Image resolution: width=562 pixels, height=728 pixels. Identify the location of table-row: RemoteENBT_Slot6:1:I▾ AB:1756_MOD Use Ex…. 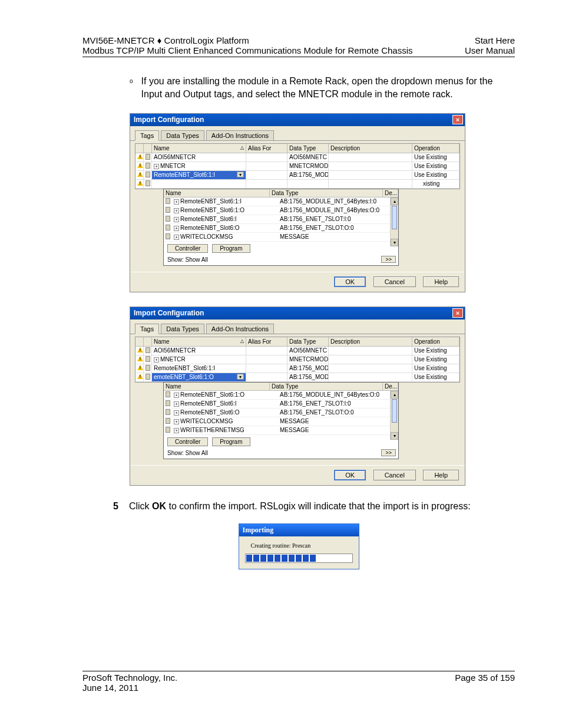
(297, 176).